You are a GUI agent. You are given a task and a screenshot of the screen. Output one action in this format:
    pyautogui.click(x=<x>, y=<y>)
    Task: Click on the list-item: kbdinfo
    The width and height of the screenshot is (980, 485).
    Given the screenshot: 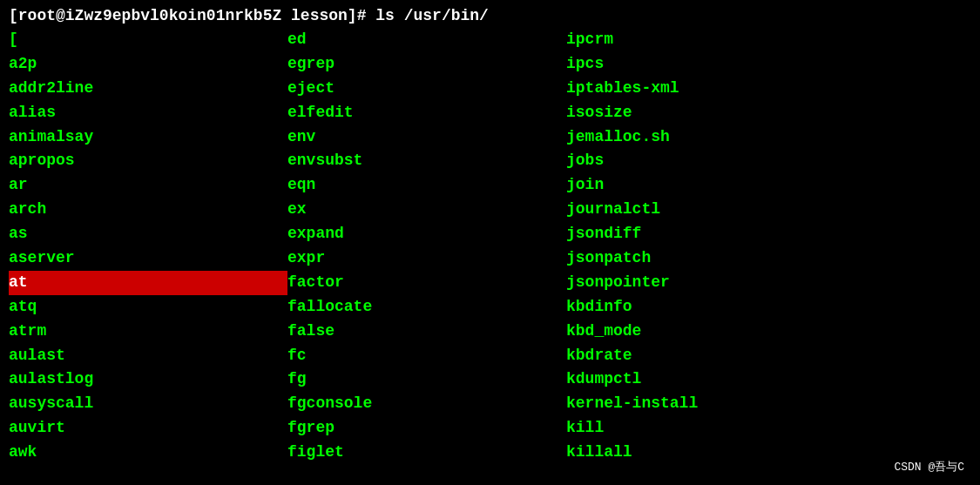 What is the action you would take?
    pyautogui.click(x=697, y=307)
    